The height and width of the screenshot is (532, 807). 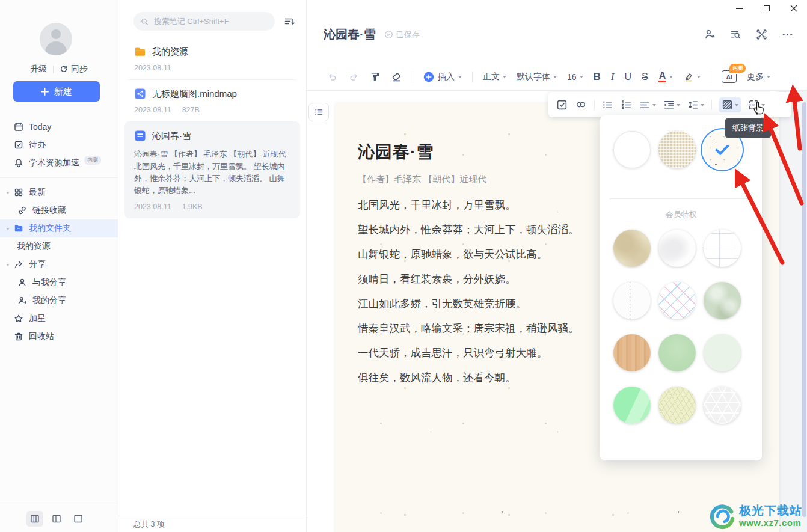 What do you see at coordinates (210, 22) in the screenshot?
I see `search-input` at bounding box center [210, 22].